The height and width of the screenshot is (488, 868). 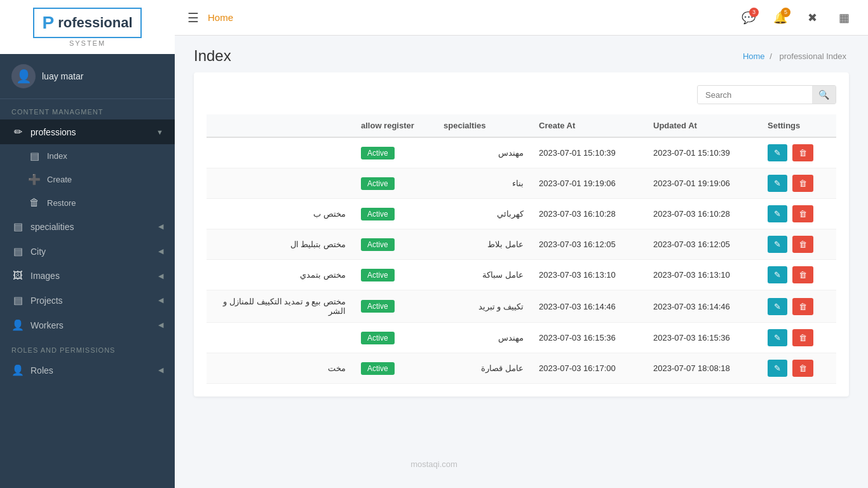 I want to click on cell-updated: 2023-07-03 16:15:36, so click(x=703, y=338).